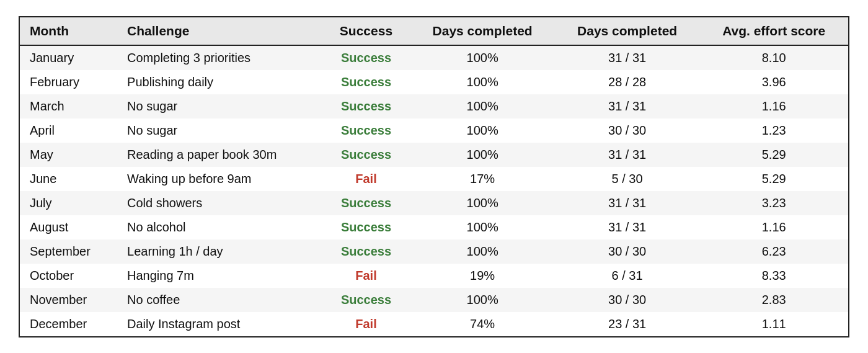 Image resolution: width=868 pixels, height=353 pixels. What do you see at coordinates (774, 130) in the screenshot?
I see `cell-avg: 1.23` at bounding box center [774, 130].